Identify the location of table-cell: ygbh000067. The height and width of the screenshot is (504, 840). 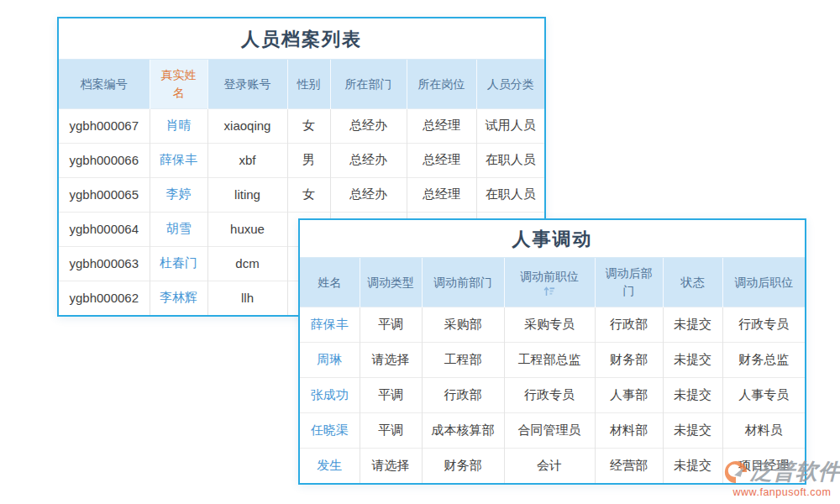
(104, 126).